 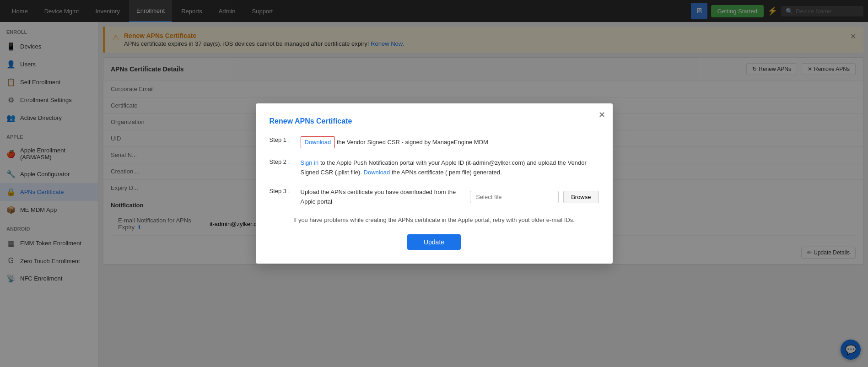 What do you see at coordinates (514, 197) in the screenshot?
I see `file-select-input` at bounding box center [514, 197].